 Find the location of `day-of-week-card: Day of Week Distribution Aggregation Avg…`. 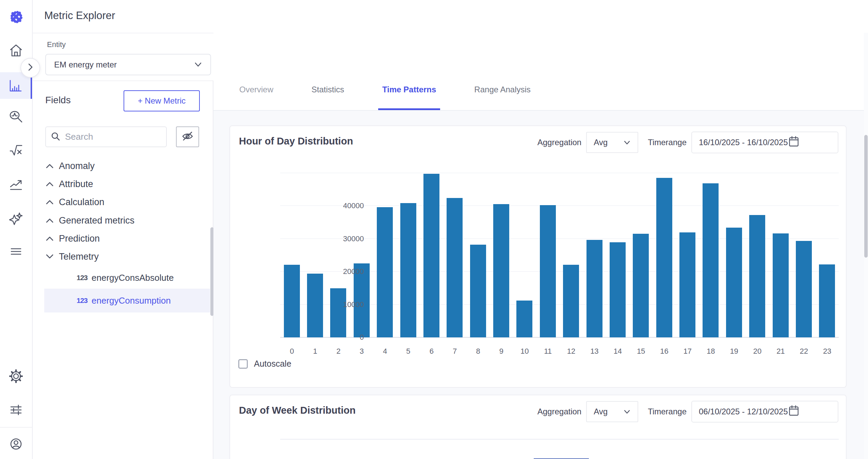

day-of-week-card: Day of Week Distribution Aggregation Avg… is located at coordinates (538, 427).